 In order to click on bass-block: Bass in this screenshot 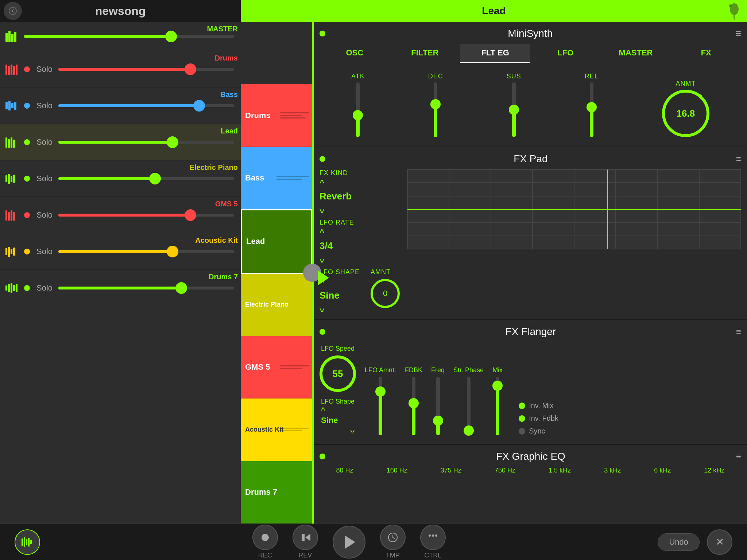, I will do `click(276, 178)`.